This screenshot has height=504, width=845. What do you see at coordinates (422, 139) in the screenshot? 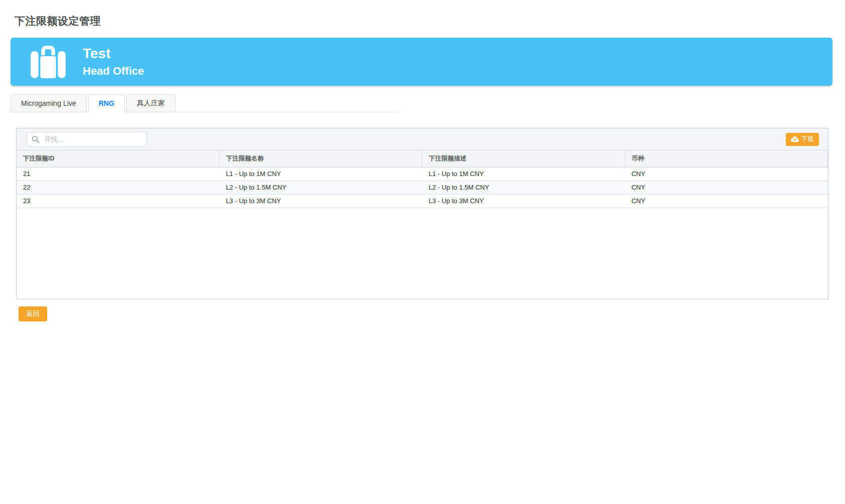
I see `panel-toolbar: 下载` at bounding box center [422, 139].